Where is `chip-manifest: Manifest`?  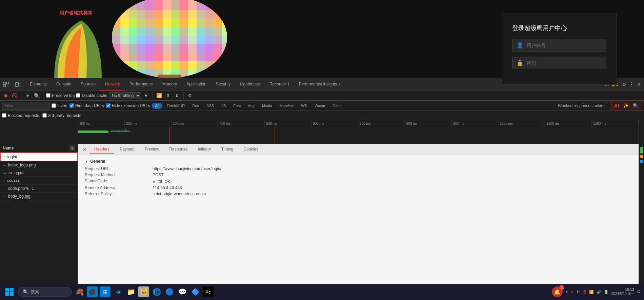
chip-manifest: Manifest is located at coordinates (287, 106).